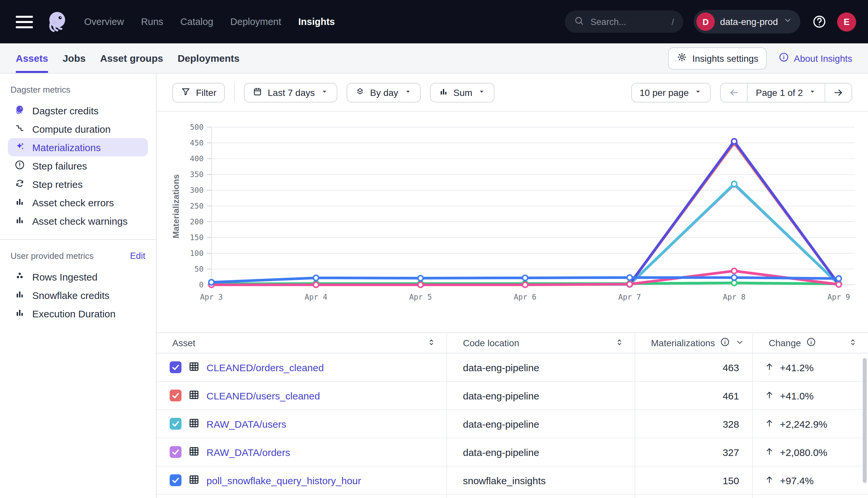 Image resolution: width=868 pixels, height=498 pixels. Describe the element at coordinates (257, 91) in the screenshot. I see `calendar-icon` at that location.